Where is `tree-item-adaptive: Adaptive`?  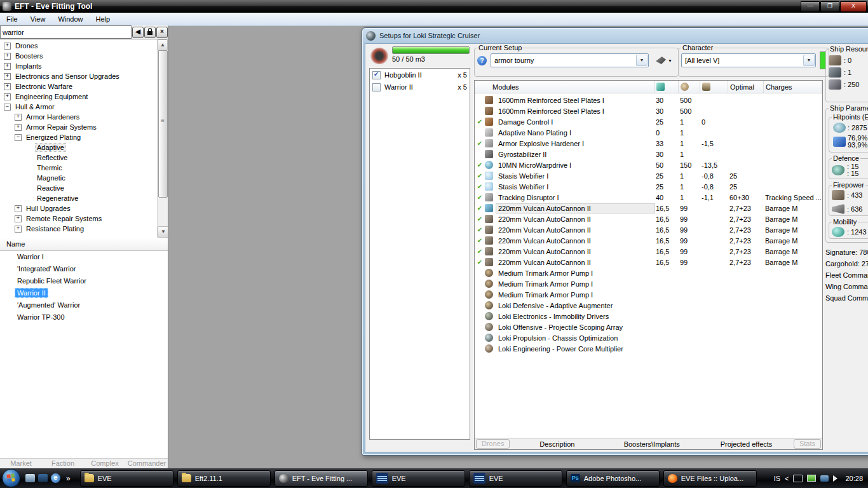 tree-item-adaptive: Adaptive is located at coordinates (79, 147).